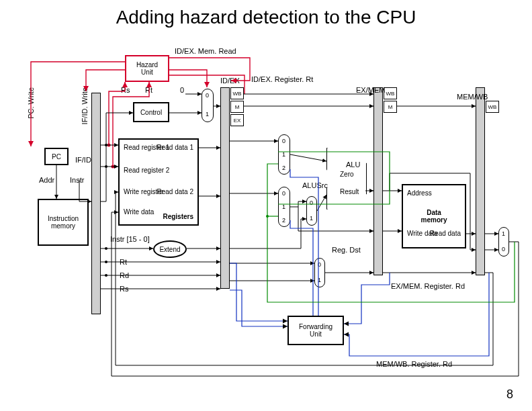  I want to click on mux-fwd-a: 0 1 2, so click(284, 154).